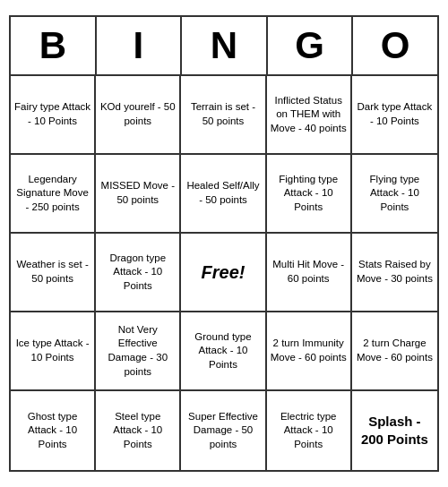 This screenshot has width=448, height=487. I want to click on bingo-cell-13: Multi Hit Move - 60 points, so click(310, 273).